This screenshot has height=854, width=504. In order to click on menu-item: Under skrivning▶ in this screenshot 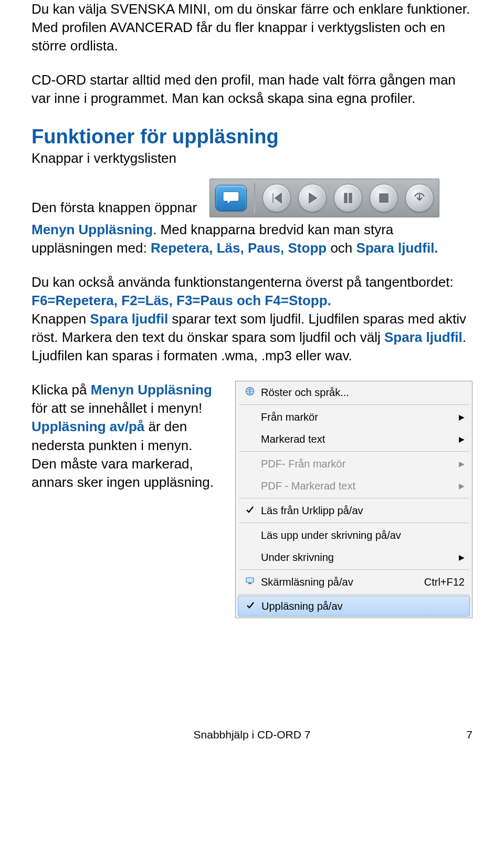, I will do `click(354, 557)`.